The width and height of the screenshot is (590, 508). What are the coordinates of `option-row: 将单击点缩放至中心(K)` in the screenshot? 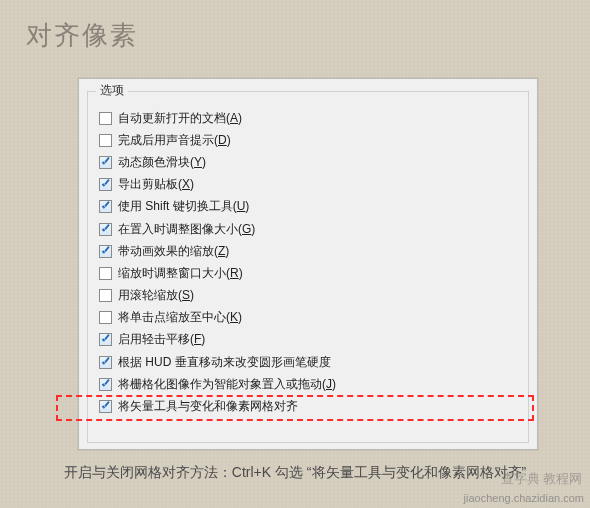 It's located at (312, 318).